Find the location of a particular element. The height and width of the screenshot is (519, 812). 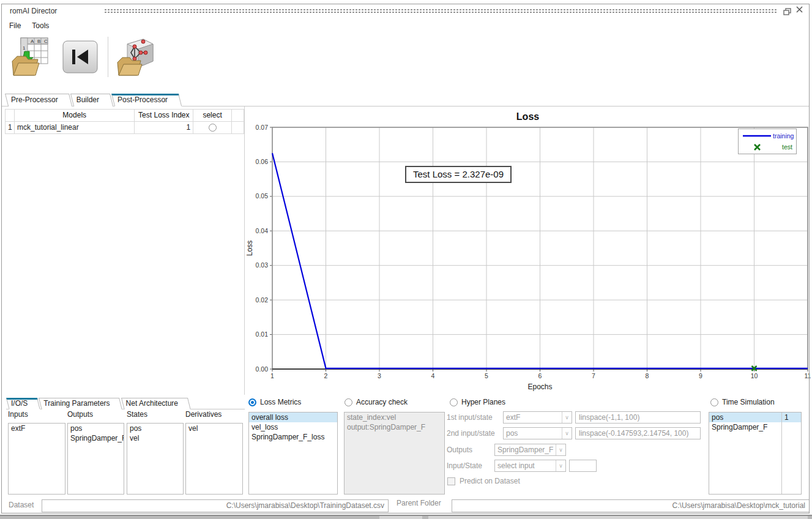

second-input-state-dropdown: pos ∨ is located at coordinates (537, 433).